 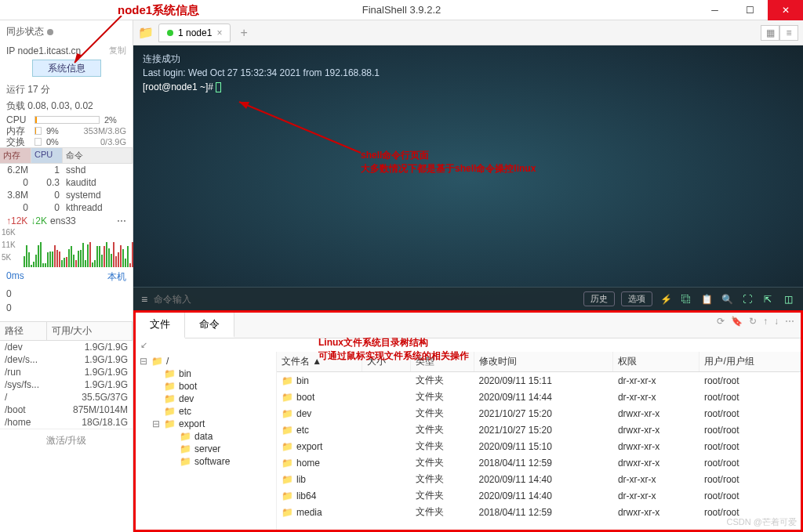 What do you see at coordinates (686, 299) in the screenshot?
I see `copy-icon: ⿻` at bounding box center [686, 299].